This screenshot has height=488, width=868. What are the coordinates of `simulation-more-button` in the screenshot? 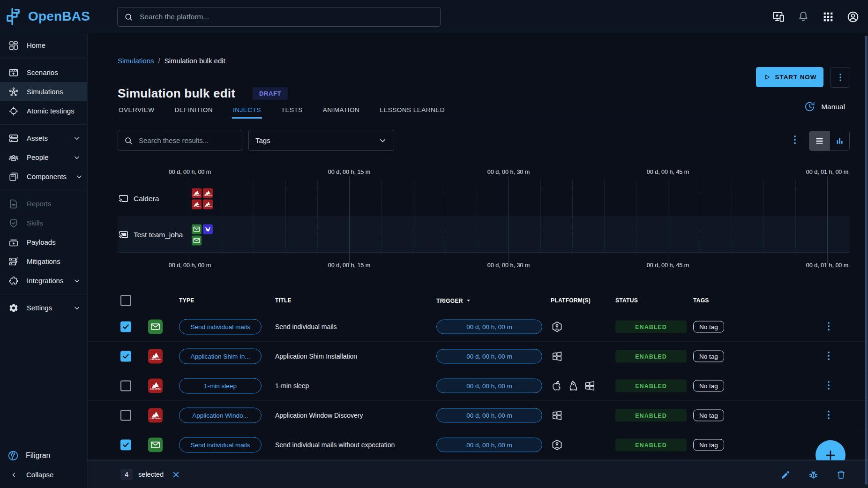 It's located at (840, 77).